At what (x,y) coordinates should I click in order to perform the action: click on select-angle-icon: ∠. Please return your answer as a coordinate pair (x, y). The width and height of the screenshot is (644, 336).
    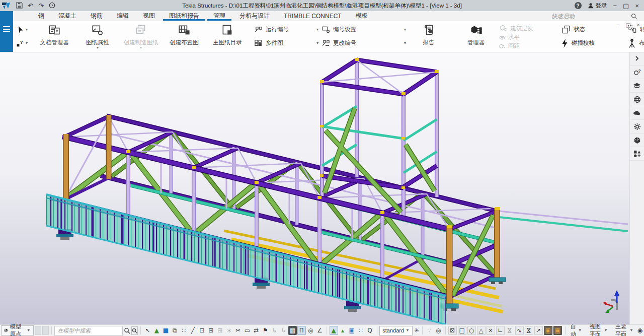
    Looking at the image, I should click on (320, 330).